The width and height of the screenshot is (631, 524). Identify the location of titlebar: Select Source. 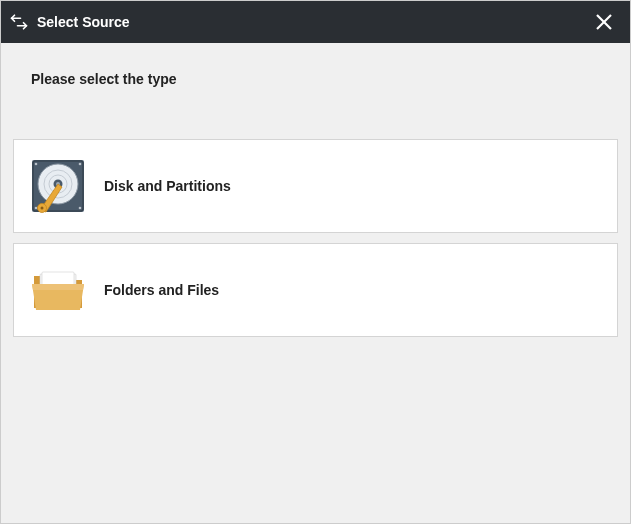
(316, 22).